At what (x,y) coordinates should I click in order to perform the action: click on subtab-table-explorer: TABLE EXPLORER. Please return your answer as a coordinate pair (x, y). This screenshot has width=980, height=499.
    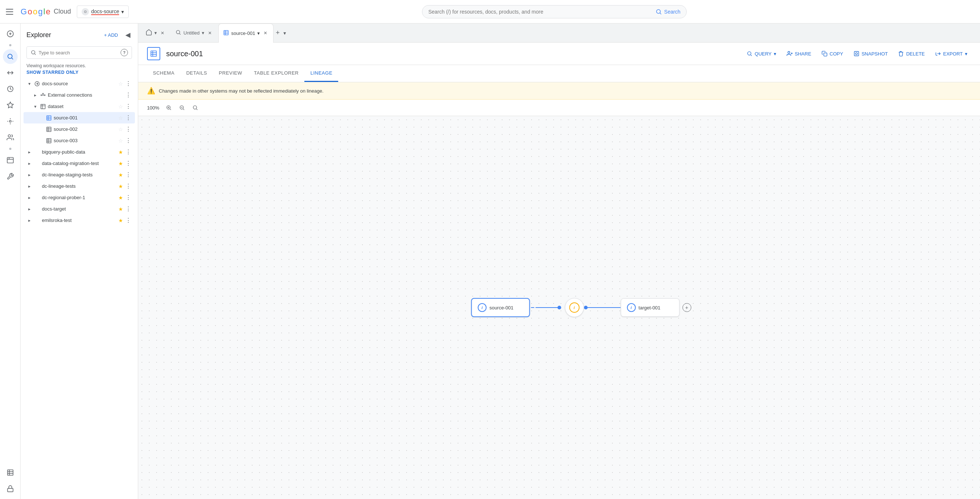
    Looking at the image, I should click on (276, 73).